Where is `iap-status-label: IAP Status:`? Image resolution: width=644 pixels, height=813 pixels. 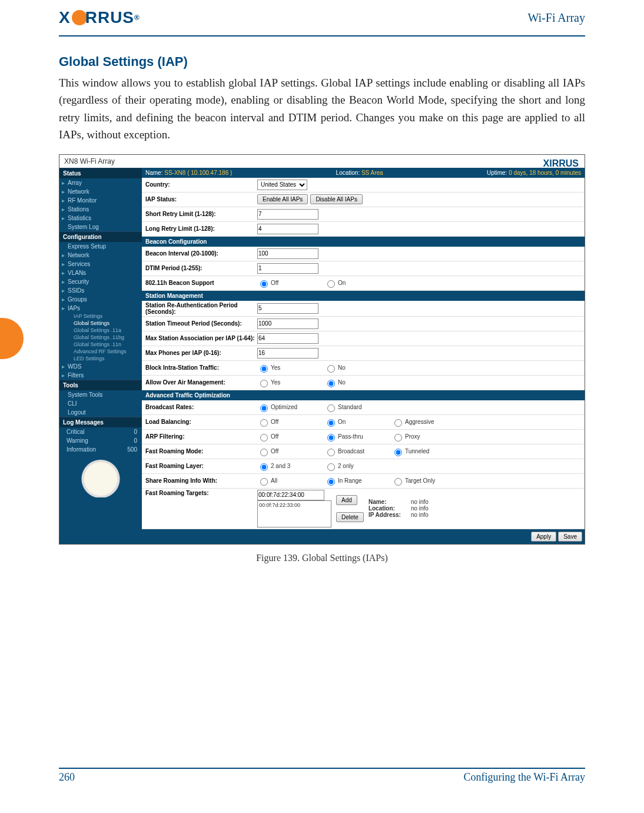
iap-status-label: IAP Status: is located at coordinates (201, 199).